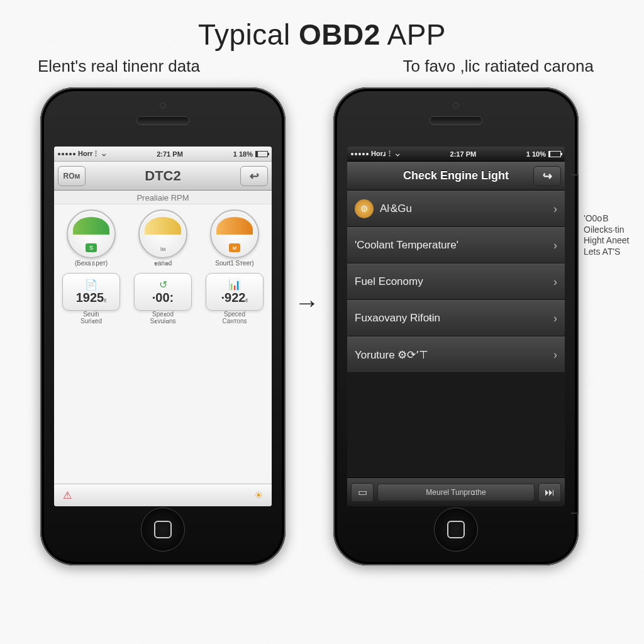 This screenshot has width=644, height=644. What do you see at coordinates (456, 282) in the screenshot?
I see `list-item: Fuel Economy ›` at bounding box center [456, 282].